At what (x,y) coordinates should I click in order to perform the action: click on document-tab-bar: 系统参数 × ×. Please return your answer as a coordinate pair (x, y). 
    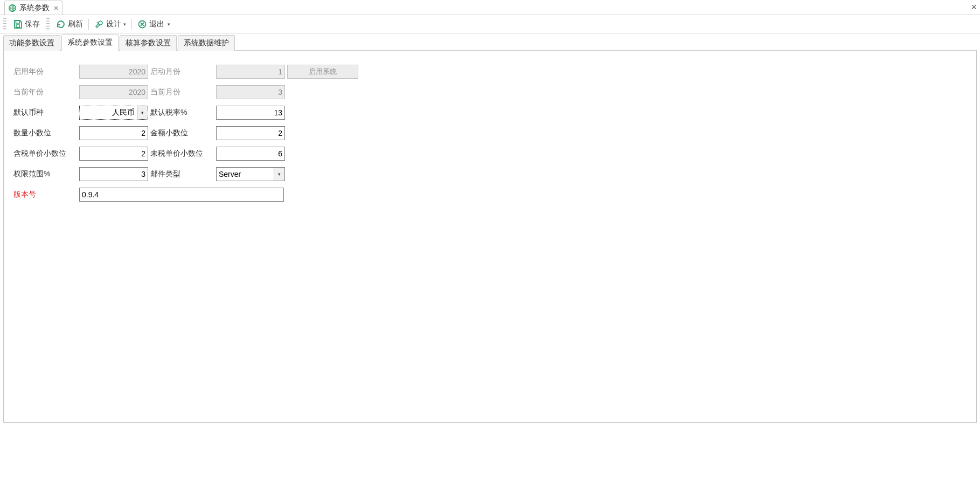
    Looking at the image, I should click on (490, 8).